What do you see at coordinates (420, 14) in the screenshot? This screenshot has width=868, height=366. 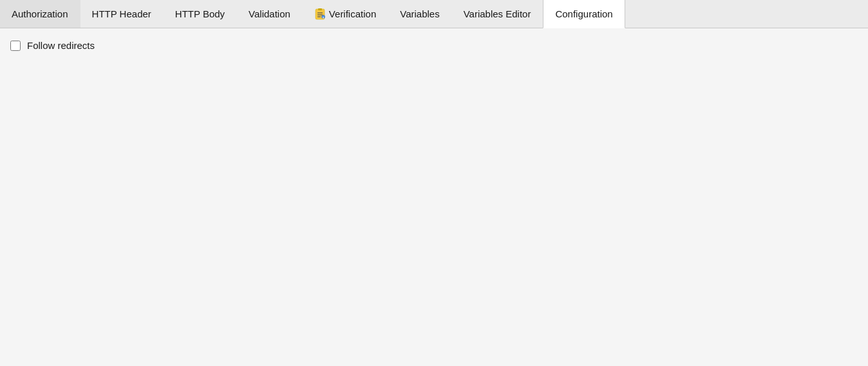 I see `tab-label-variables: Variables` at bounding box center [420, 14].